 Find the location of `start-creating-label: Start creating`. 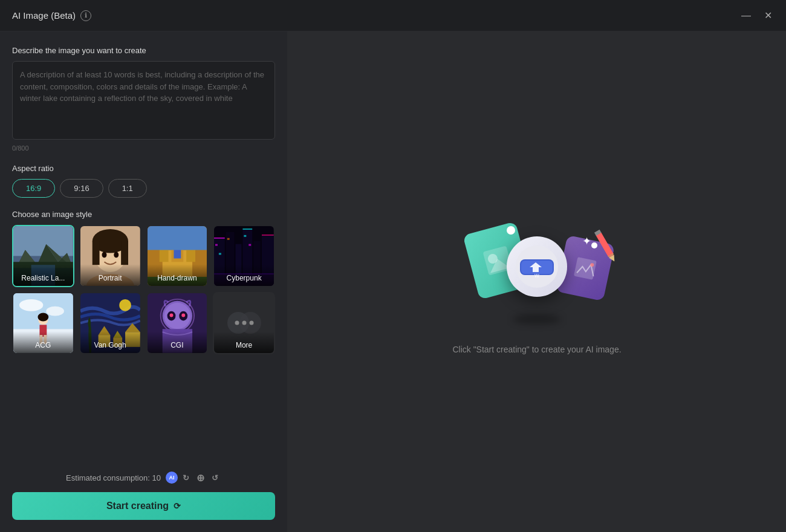

start-creating-label: Start creating is located at coordinates (138, 506).